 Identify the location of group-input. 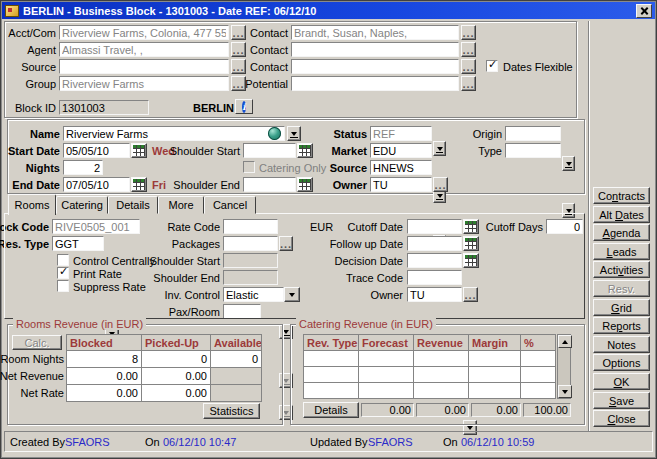
(144, 84).